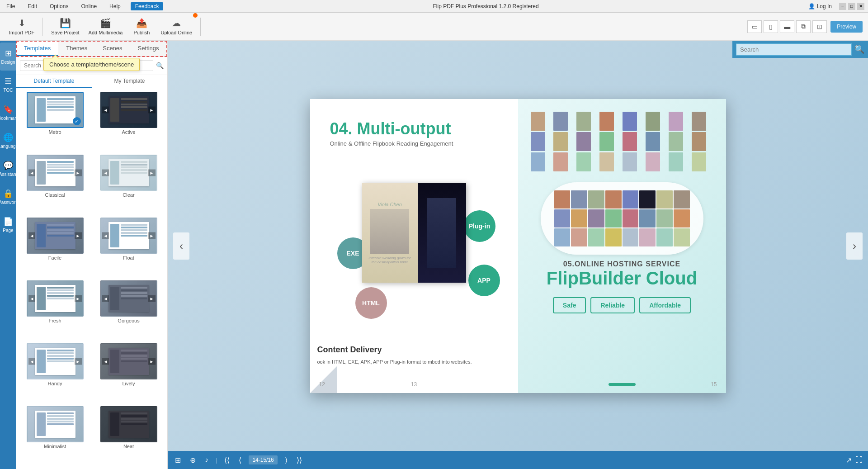 The width and height of the screenshot is (868, 469). What do you see at coordinates (794, 50) in the screenshot?
I see `main-search-input` at bounding box center [794, 50].